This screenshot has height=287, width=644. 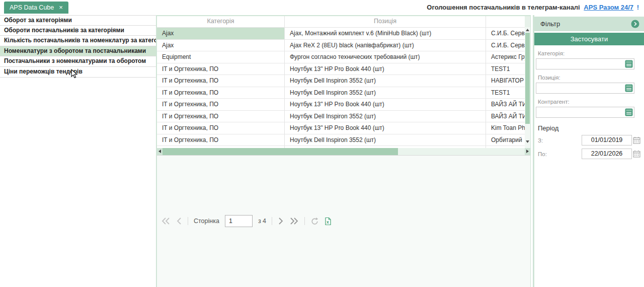 I want to click on table-cell: Ajax, Монтажний комплект v.6 (MiniHub Bl…, so click(x=385, y=34).